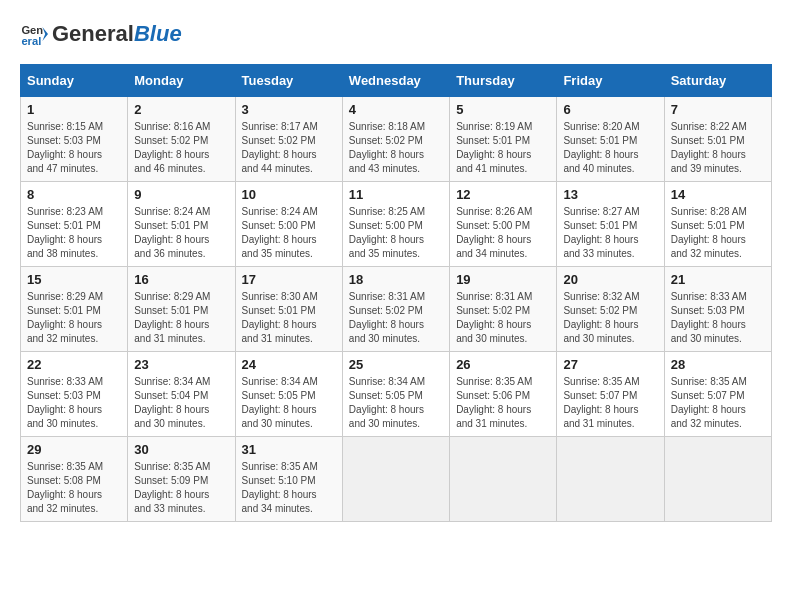 This screenshot has height=612, width=792. What do you see at coordinates (74, 110) in the screenshot?
I see `day-number: 1` at bounding box center [74, 110].